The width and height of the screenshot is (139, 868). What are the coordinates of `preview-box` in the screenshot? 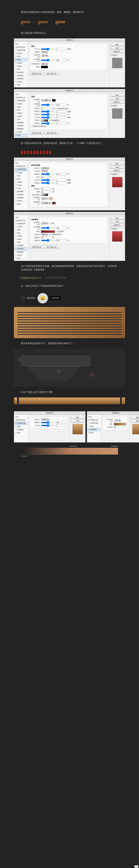 It's located at (117, 63).